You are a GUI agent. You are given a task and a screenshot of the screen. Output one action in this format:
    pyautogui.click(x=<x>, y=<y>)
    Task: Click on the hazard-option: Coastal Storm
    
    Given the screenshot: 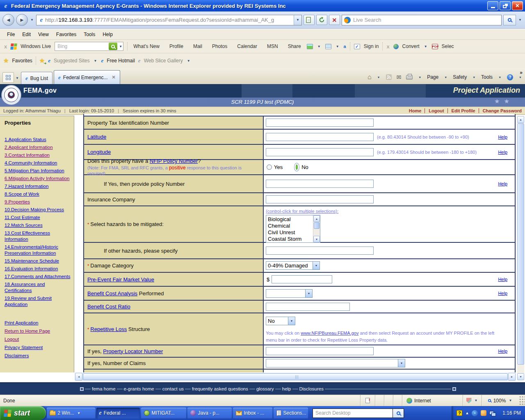 What is the action you would take?
    pyautogui.click(x=290, y=239)
    